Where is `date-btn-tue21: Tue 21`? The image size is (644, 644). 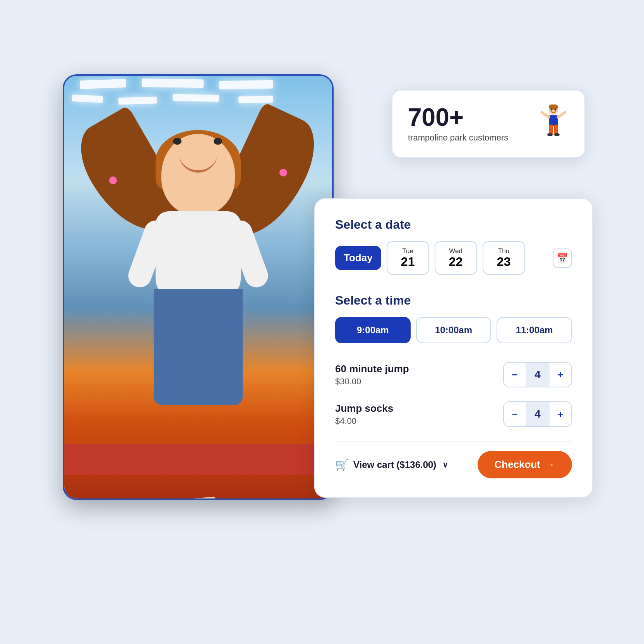
date-btn-tue21: Tue 21 is located at coordinates (408, 258).